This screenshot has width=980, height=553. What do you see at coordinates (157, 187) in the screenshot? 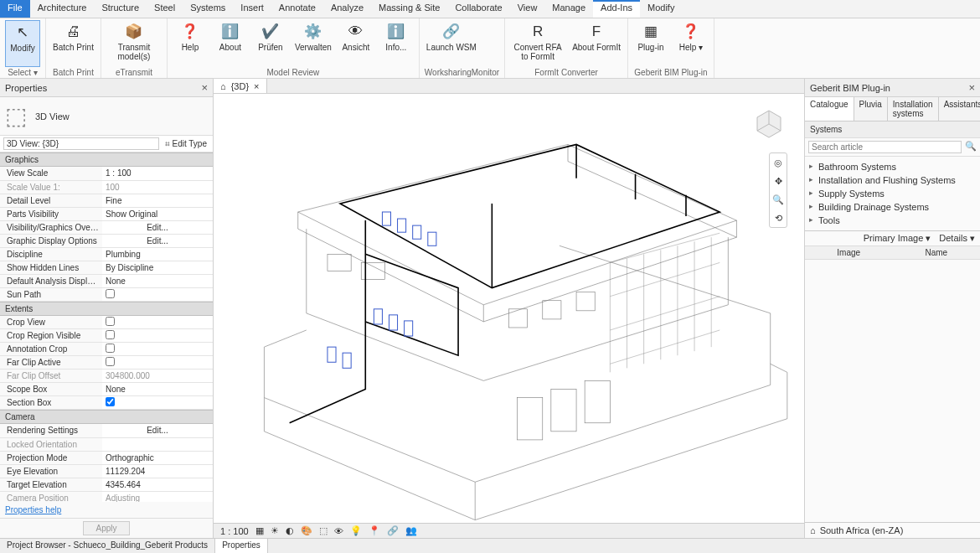
I see `prop-value: 100` at bounding box center [157, 187].